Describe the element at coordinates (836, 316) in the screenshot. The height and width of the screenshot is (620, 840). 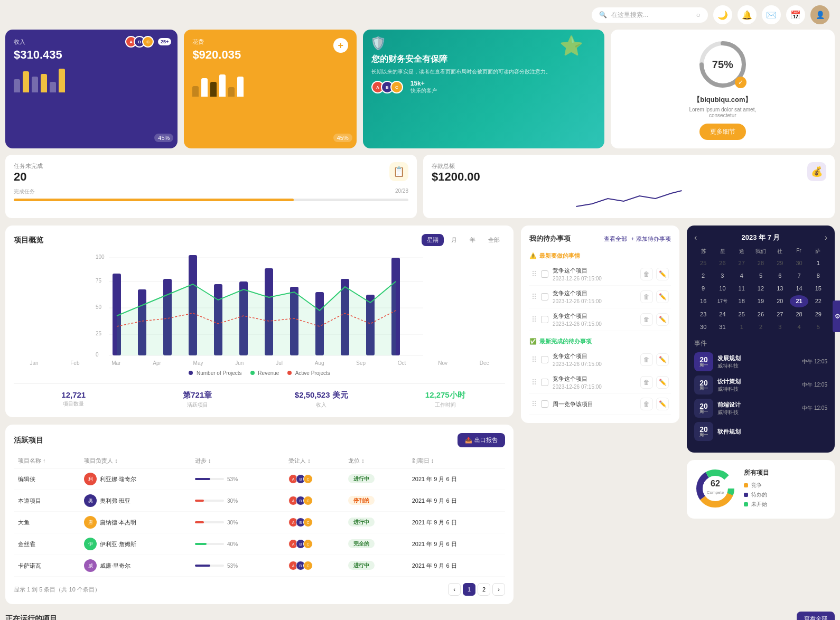
I see `calendar-settings-btn: ⚙` at that location.